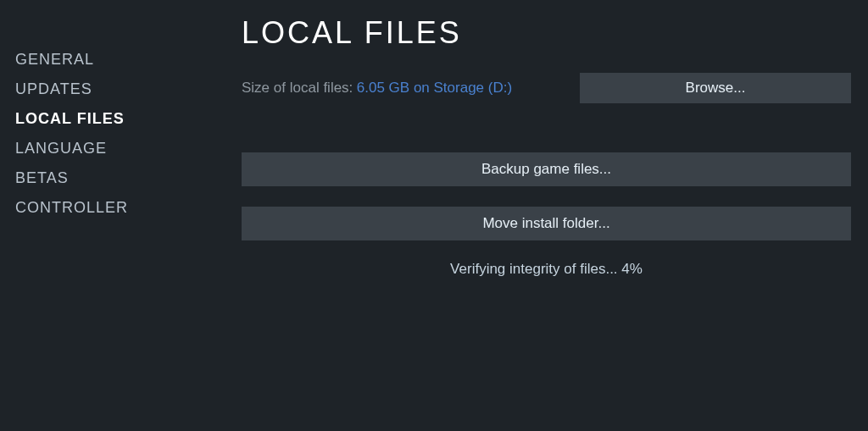 The width and height of the screenshot is (868, 431). What do you see at coordinates (112, 178) in the screenshot?
I see `sidebar-item-betas: BETAS` at bounding box center [112, 178].